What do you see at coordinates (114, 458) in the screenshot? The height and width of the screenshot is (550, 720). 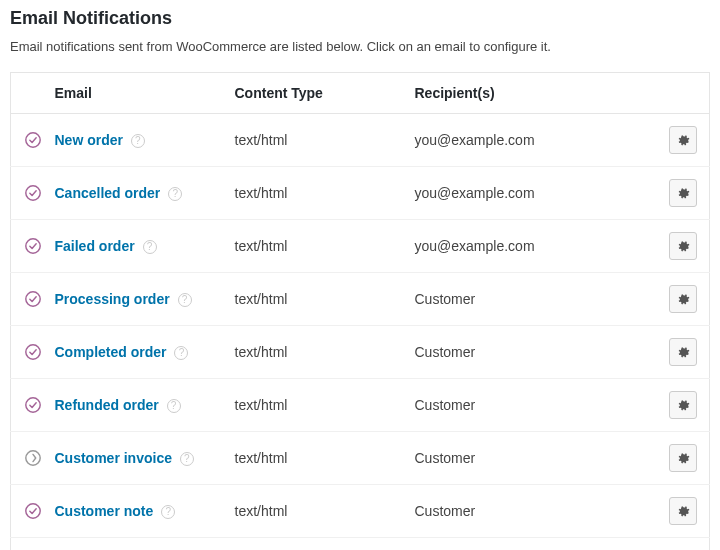 I see `email-name-link: Customer invoice` at bounding box center [114, 458].